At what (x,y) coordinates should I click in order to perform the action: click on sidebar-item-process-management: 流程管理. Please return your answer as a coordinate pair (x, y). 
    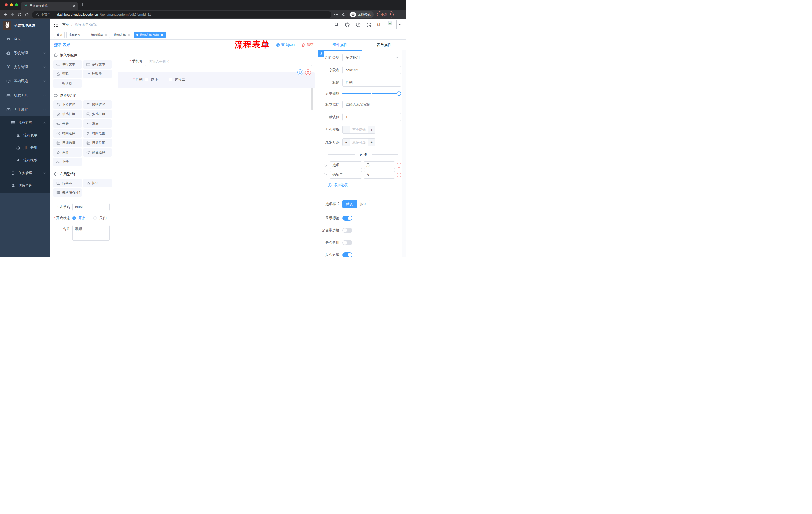
    Looking at the image, I should click on (25, 123).